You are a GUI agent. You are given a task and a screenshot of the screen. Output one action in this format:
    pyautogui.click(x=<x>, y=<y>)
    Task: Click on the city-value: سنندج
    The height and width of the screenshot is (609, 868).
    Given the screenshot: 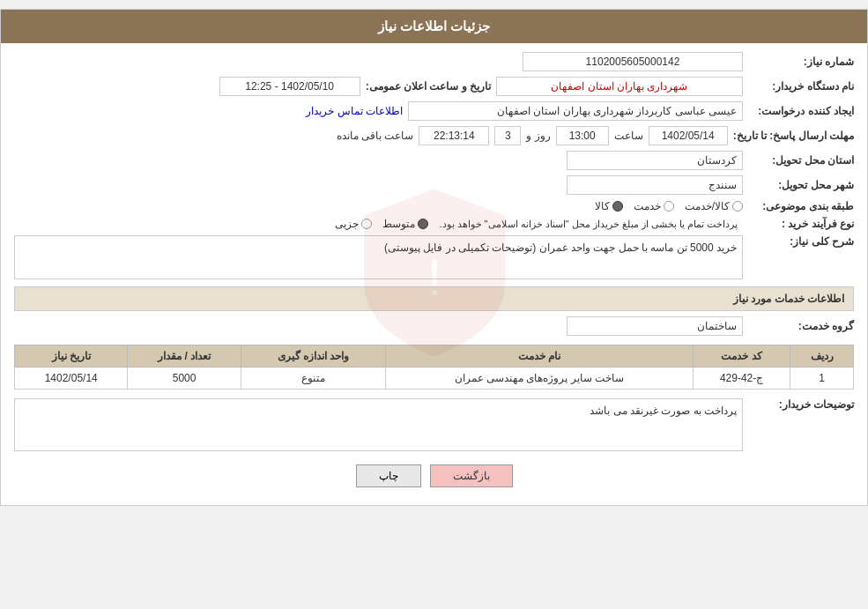 What is the action you would take?
    pyautogui.click(x=655, y=185)
    